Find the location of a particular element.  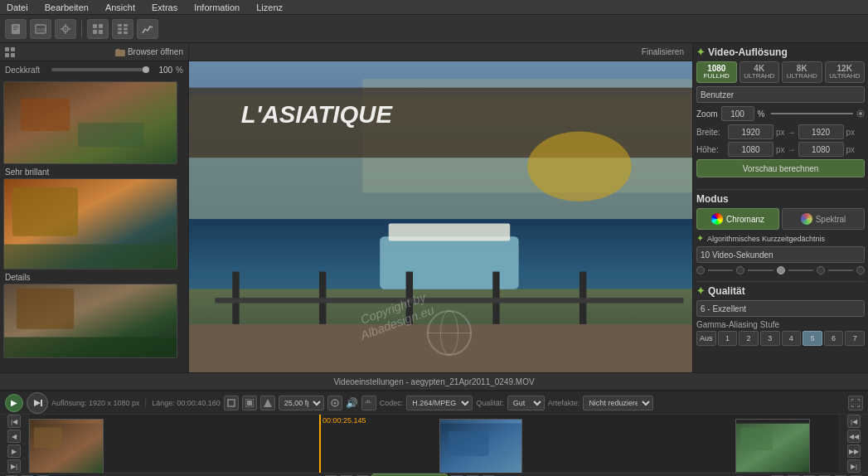

menu-extras: Extras is located at coordinates (164, 7).